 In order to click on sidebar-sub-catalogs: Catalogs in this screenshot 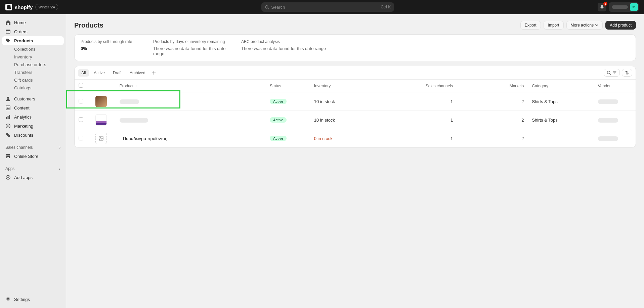, I will do `click(33, 88)`.